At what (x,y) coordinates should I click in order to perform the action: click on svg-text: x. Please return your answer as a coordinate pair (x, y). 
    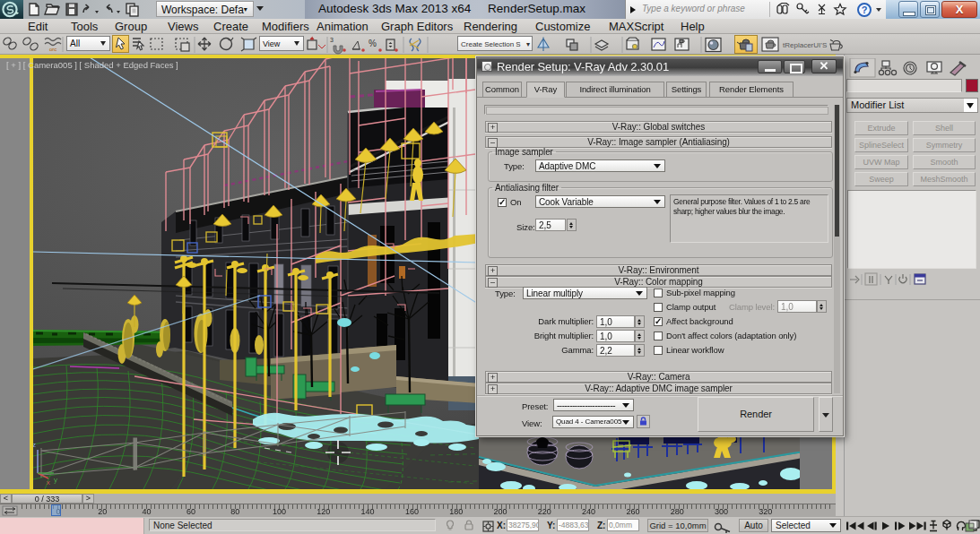
    Looking at the image, I should click on (48, 482).